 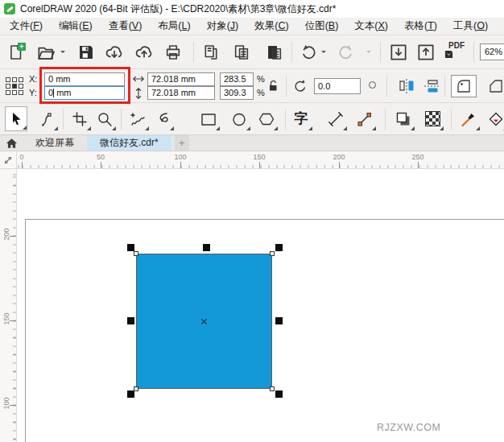 I want to click on open-dropdown-icon, so click(x=63, y=53).